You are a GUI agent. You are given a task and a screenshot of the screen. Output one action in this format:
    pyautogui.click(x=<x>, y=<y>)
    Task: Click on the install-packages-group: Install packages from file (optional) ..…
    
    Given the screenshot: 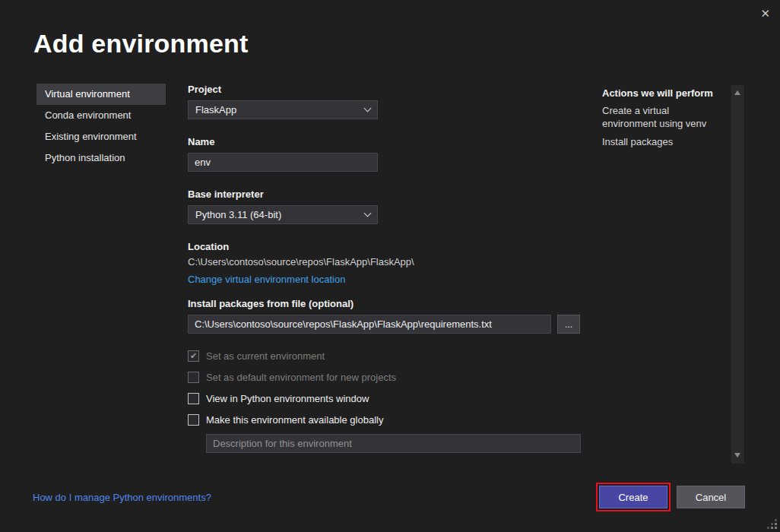 What is the action you would take?
    pyautogui.click(x=385, y=316)
    